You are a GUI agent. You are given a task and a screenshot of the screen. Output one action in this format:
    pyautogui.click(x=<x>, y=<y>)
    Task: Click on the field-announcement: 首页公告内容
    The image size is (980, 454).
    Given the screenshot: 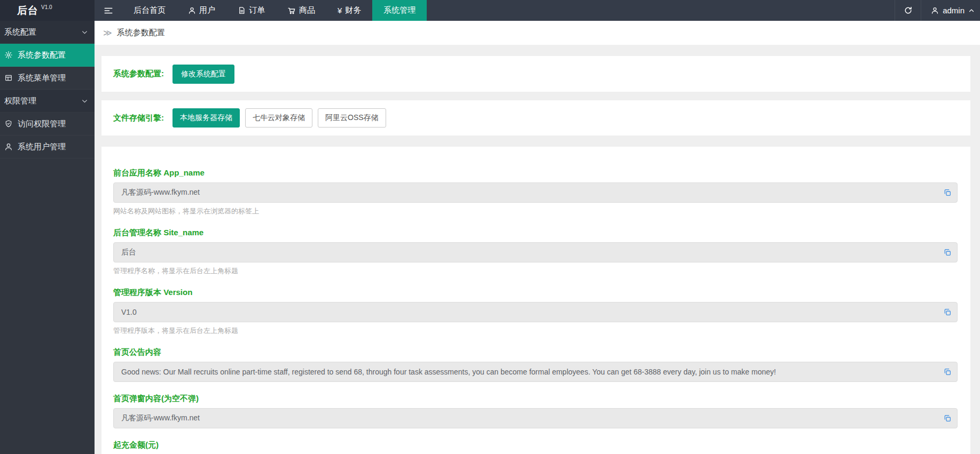 What is the action you would take?
    pyautogui.click(x=535, y=365)
    